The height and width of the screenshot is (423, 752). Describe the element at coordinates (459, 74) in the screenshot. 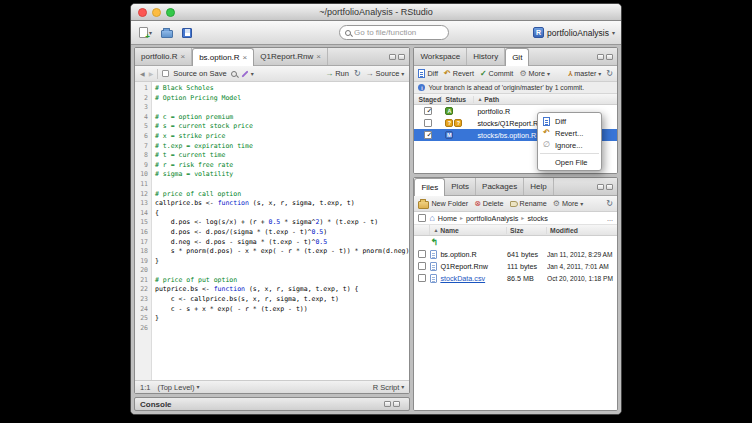

I see `revert-button: Revert` at that location.